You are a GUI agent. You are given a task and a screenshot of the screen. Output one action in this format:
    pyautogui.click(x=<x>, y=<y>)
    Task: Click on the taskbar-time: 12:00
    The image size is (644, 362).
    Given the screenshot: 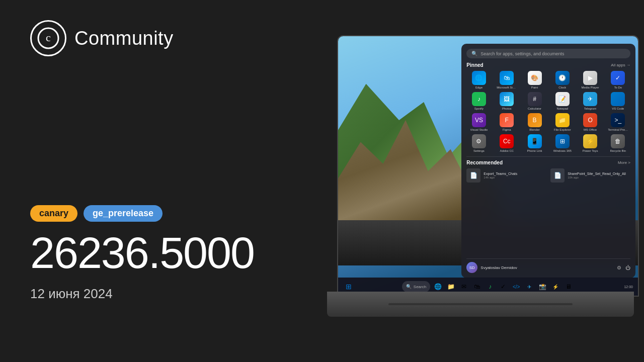 What is the action you would take?
    pyautogui.click(x=628, y=287)
    